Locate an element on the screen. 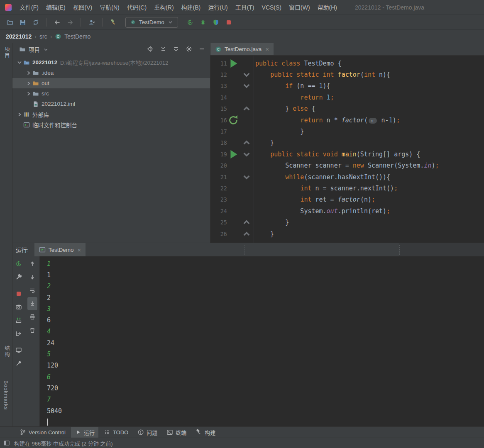 The height and width of the screenshot is (448, 484). menu-item: 重构(R) is located at coordinates (164, 7).